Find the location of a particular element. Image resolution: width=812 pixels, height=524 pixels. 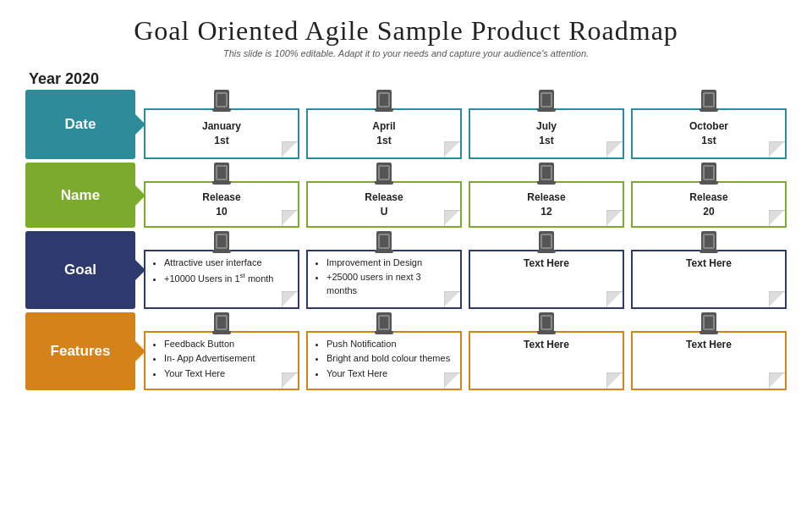

date-card-1: January1st is located at coordinates (222, 124).